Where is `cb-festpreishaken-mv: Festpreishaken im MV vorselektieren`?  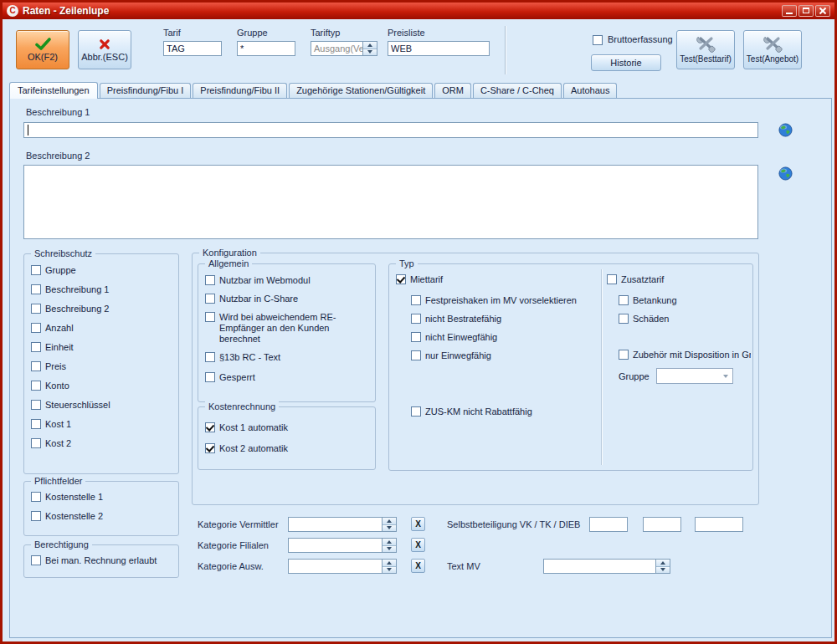
cb-festpreishaken-mv: Festpreishaken im MV vorselektieren is located at coordinates (504, 301).